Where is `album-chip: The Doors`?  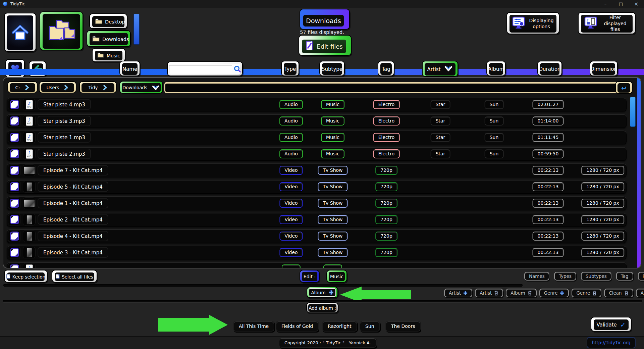 album-chip: The Doors is located at coordinates (403, 326).